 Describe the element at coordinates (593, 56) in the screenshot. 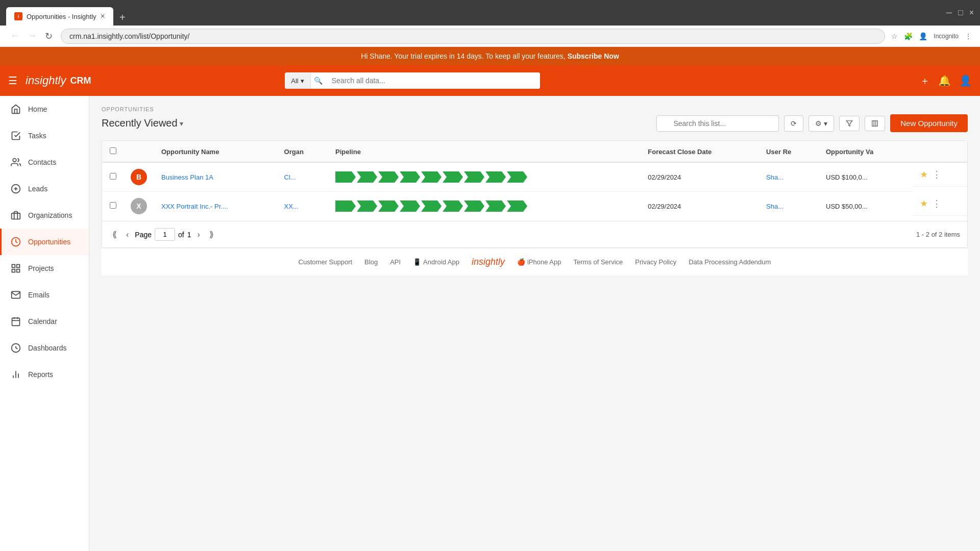

I see `subscribe-link: Subscribe Now` at that location.